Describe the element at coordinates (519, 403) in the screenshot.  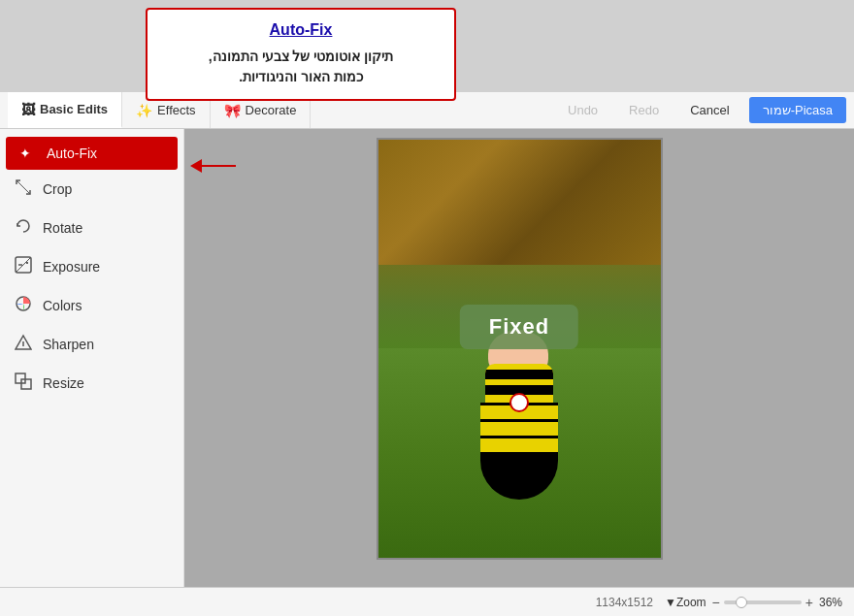
I see `bee-flower` at that location.